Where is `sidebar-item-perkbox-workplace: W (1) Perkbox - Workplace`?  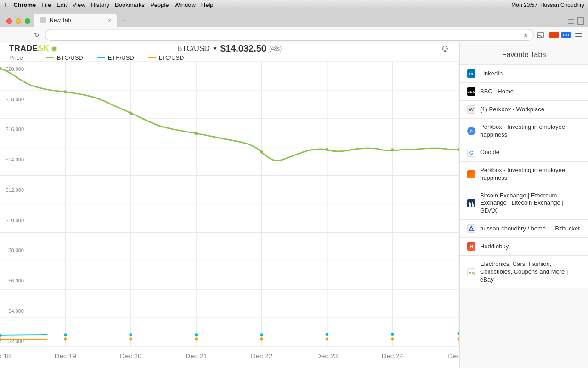
sidebar-item-perkbox-workplace: W (1) Perkbox - Workplace is located at coordinates (524, 109).